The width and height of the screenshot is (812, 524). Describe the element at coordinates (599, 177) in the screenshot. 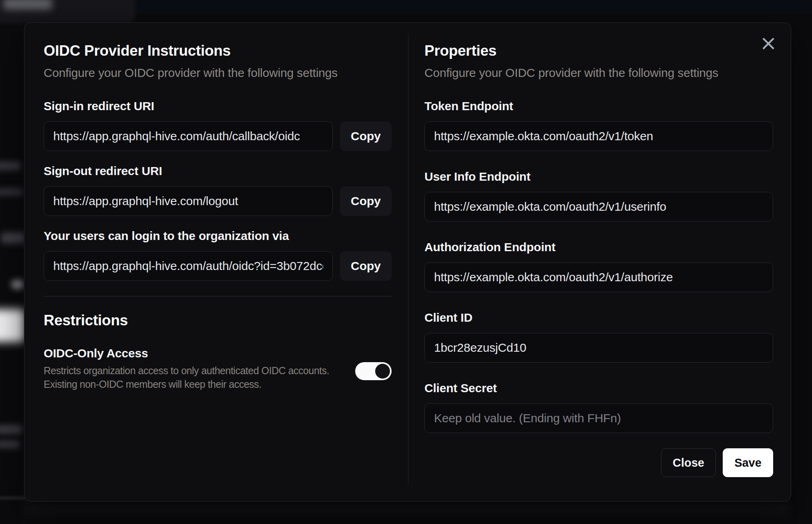

I see `user-info-endpoint-label: User Info Endpoint` at that location.